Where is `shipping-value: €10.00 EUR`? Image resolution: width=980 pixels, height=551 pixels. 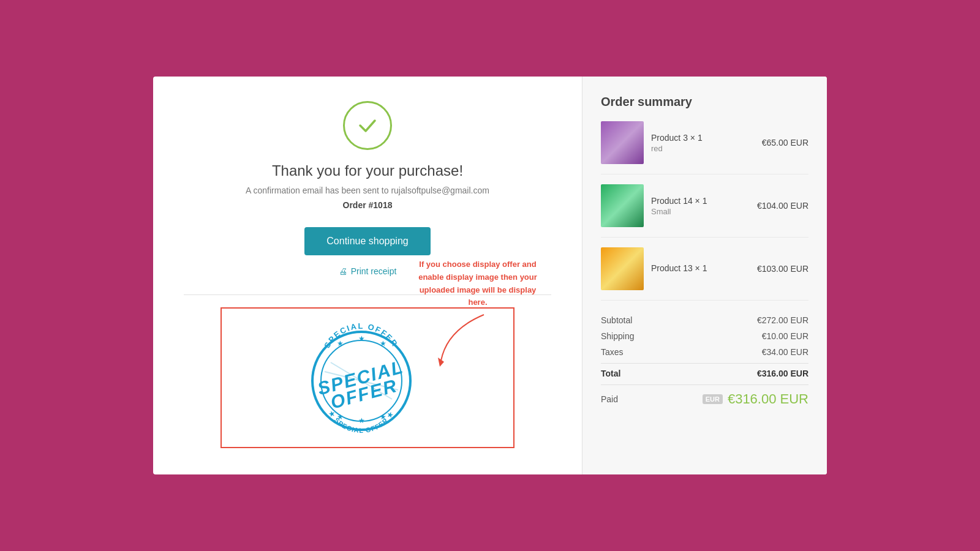 shipping-value: €10.00 EUR is located at coordinates (785, 336).